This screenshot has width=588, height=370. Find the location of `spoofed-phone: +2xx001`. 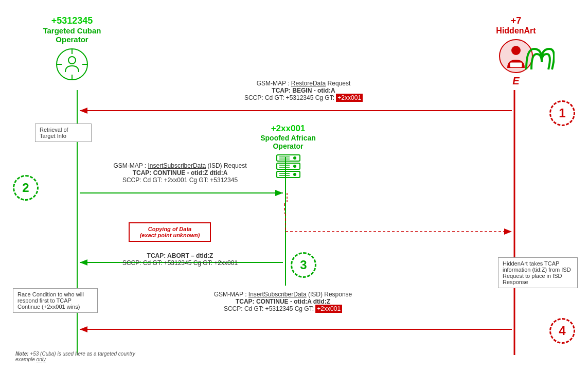

spoofed-phone: +2xx001 is located at coordinates (288, 129).